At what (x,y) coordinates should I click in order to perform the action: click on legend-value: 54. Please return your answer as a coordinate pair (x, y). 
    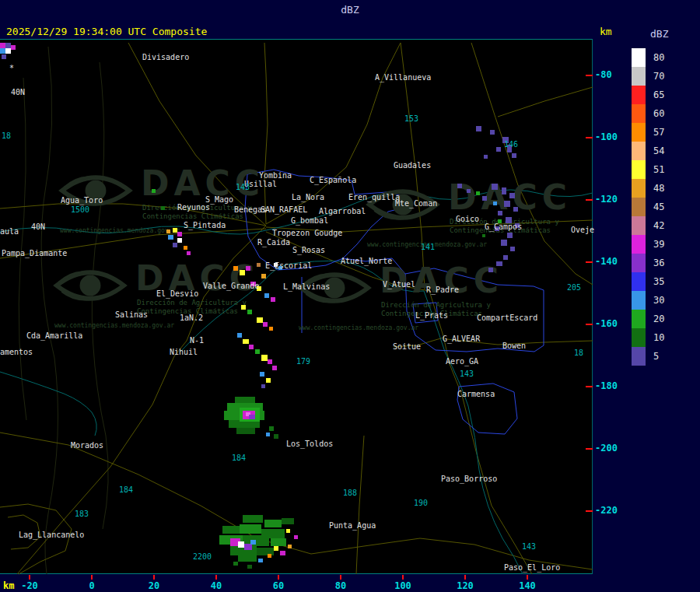
    Looking at the image, I should click on (659, 151).